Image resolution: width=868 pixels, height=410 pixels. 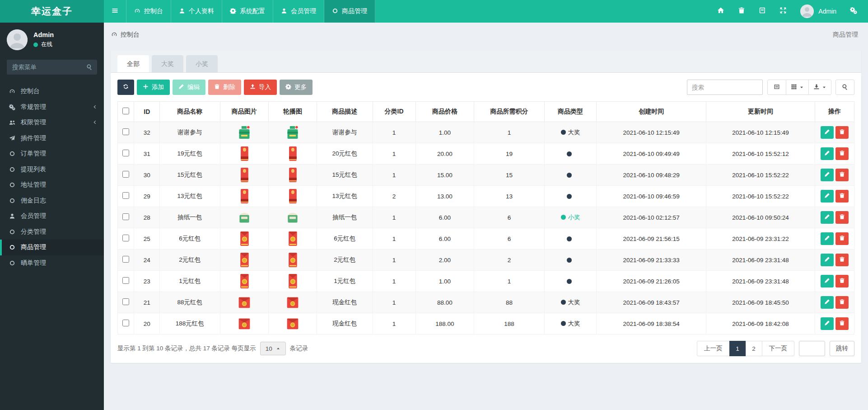 I want to click on nav-item-控制台: 控制台, so click(x=149, y=11).